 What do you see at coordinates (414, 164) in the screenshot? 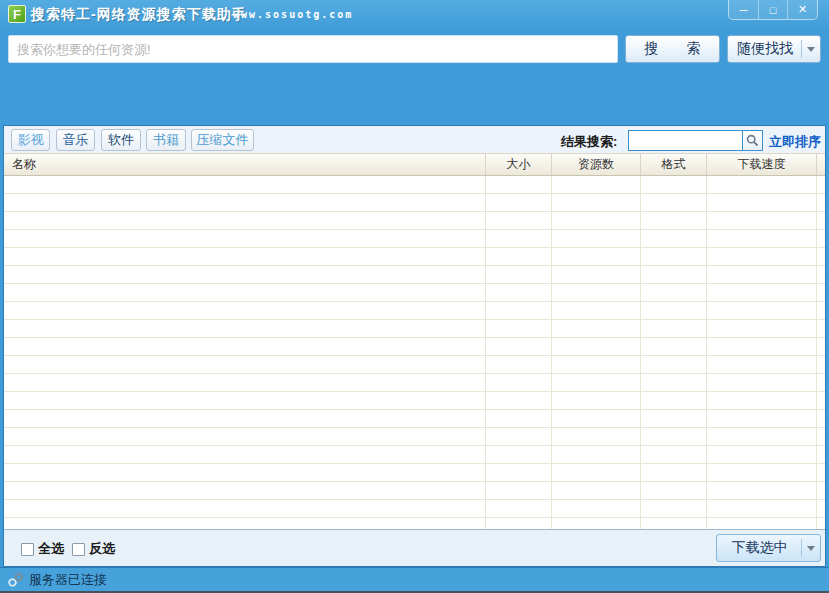
I see `table-header: 名称 大小 资源数 格式 下载速度` at bounding box center [414, 164].